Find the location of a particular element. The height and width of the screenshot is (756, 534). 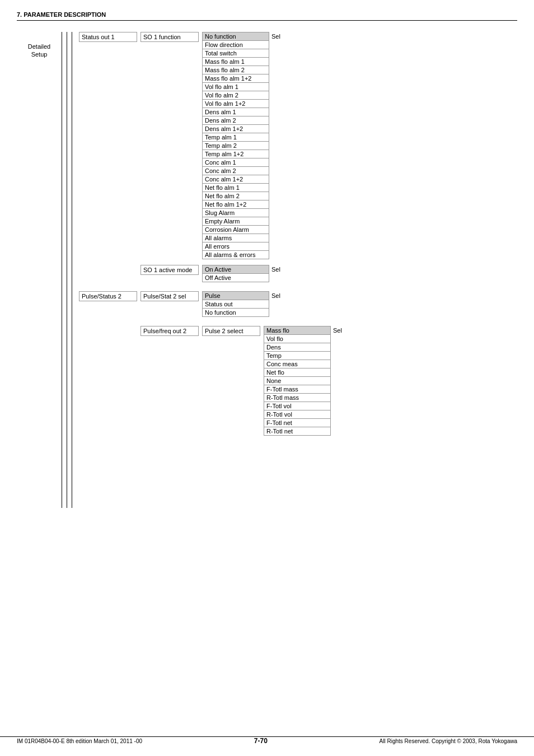

sel-label-3: Sel is located at coordinates (276, 296).